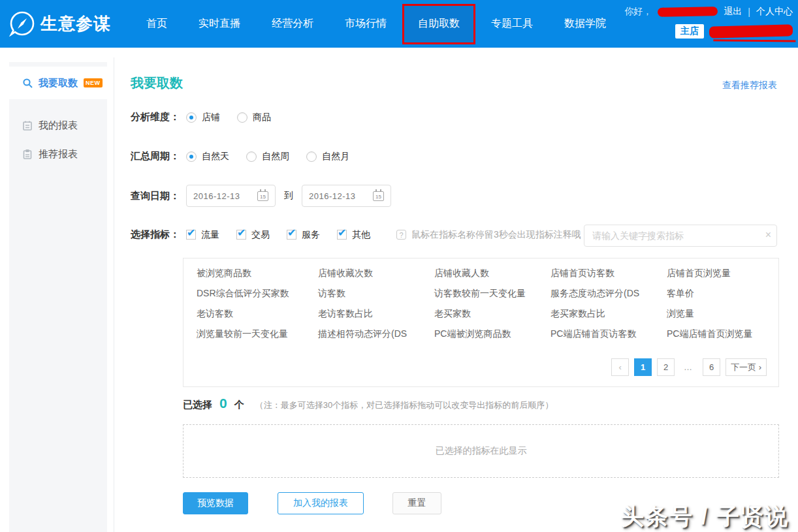 The height and width of the screenshot is (532, 798). What do you see at coordinates (750, 86) in the screenshot?
I see `view-recommended-reports-link: 查看推荐报表` at bounding box center [750, 86].